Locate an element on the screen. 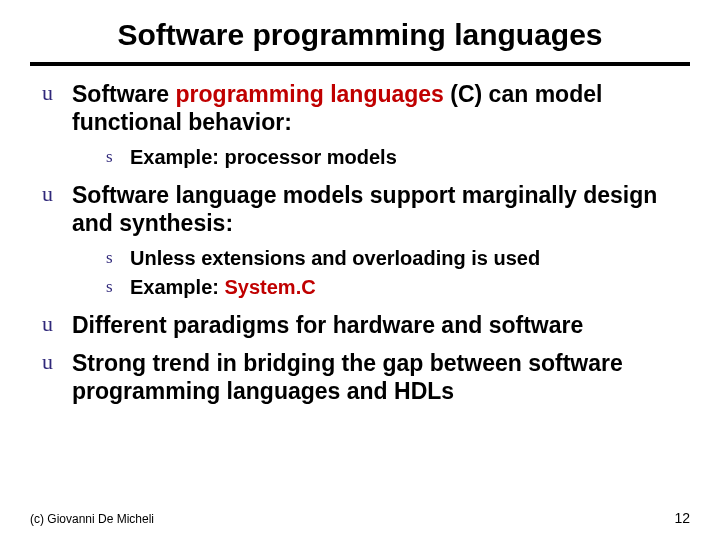 The image size is (720, 540). title-rule is located at coordinates (360, 64).